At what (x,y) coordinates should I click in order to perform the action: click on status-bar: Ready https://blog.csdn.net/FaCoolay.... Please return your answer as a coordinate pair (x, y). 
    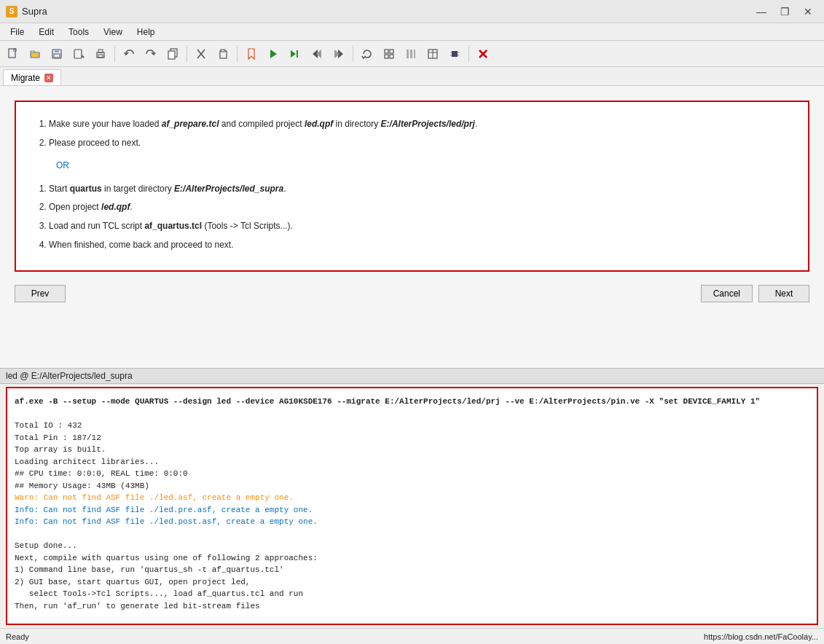
    Looking at the image, I should click on (412, 636).